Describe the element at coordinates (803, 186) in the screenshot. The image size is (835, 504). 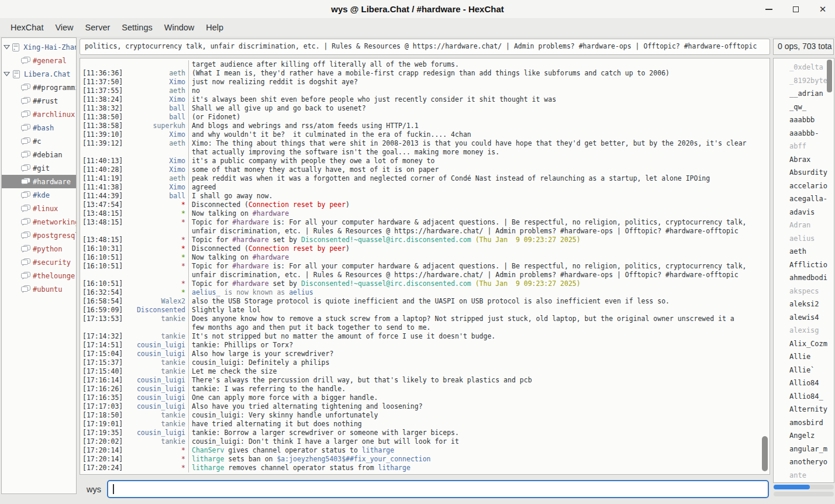
I see `user-list-item: accelario` at that location.